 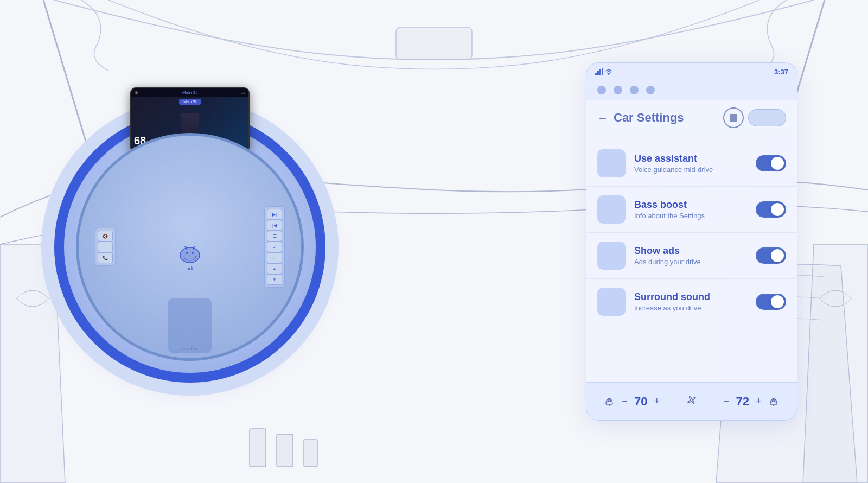 I want to click on panel-header: ← Car Settings, so click(x=692, y=118).